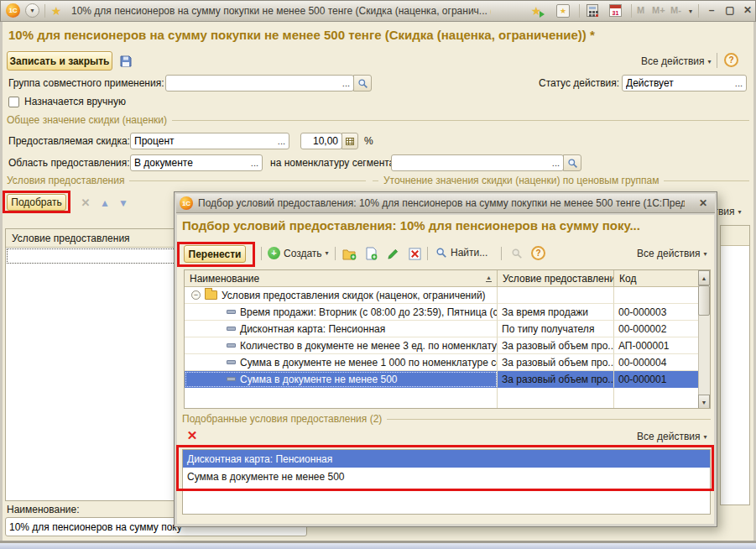 The width and height of the screenshot is (756, 549). Describe the element at coordinates (446, 458) in the screenshot. I see `picked-name-cell: Дисконтная карта: Пенсионная` at that location.